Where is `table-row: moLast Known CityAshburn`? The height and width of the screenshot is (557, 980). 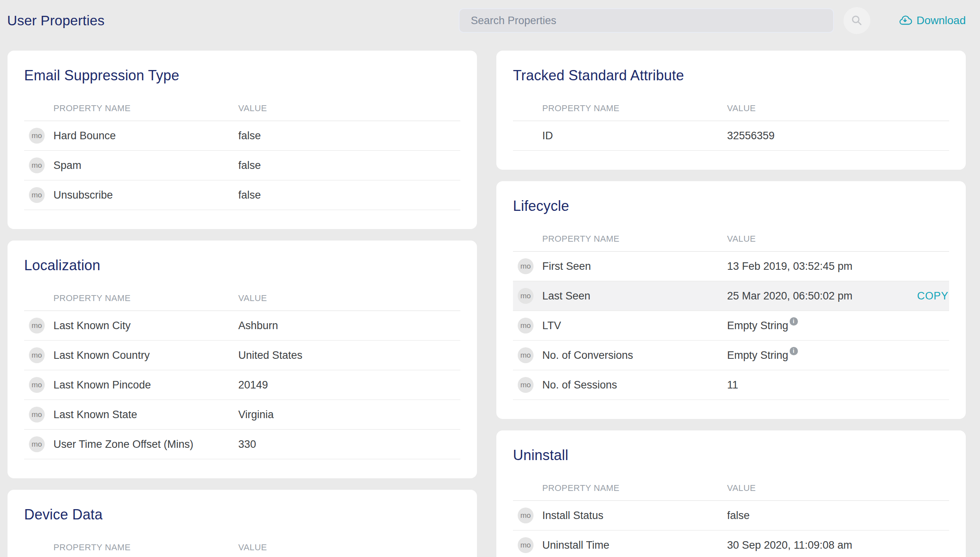
table-row: moLast Known CityAshburn is located at coordinates (242, 326).